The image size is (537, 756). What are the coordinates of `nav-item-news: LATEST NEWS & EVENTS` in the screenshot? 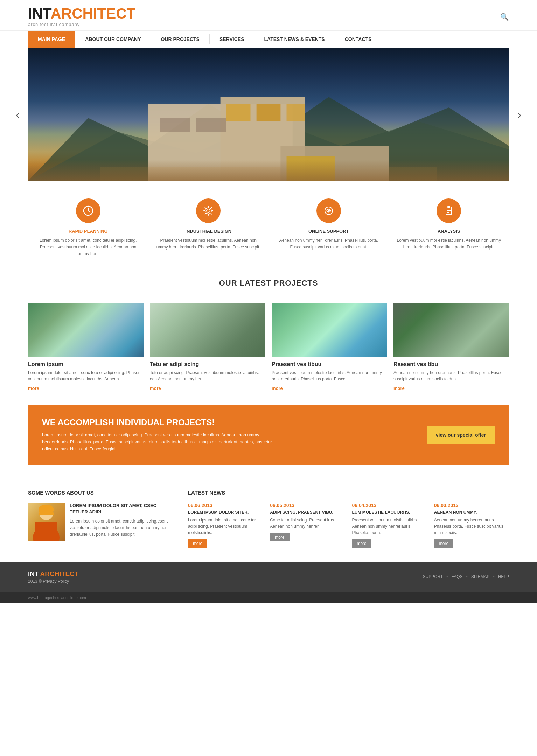 It's located at (295, 39).